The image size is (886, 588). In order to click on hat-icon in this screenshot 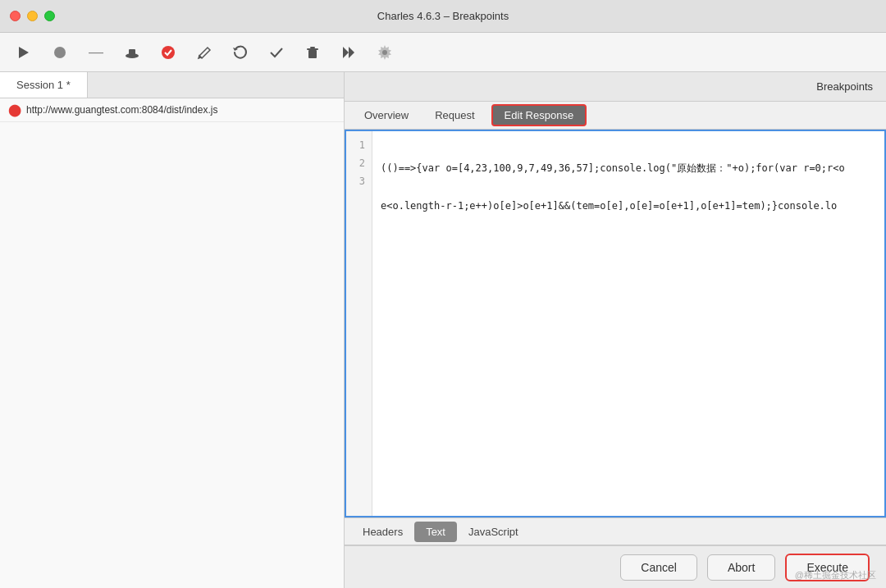, I will do `click(132, 52)`.